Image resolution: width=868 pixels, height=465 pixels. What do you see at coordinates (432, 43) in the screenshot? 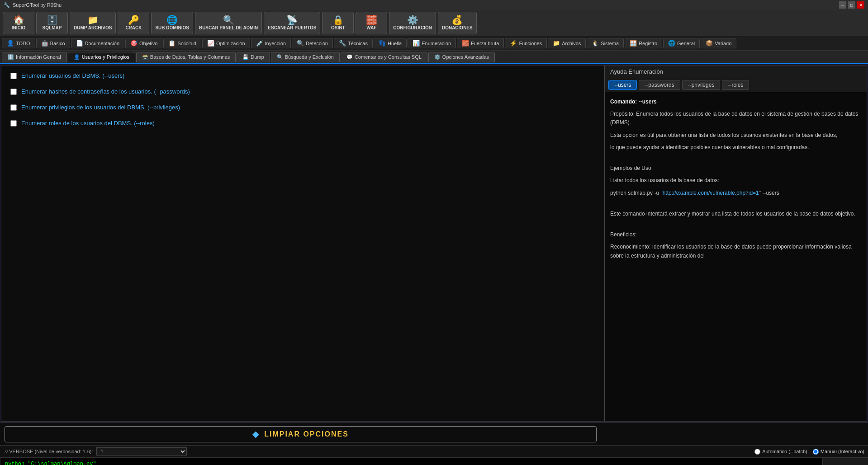
I see `sub-btn-enumeracion: 📊Enumeración` at bounding box center [432, 43].